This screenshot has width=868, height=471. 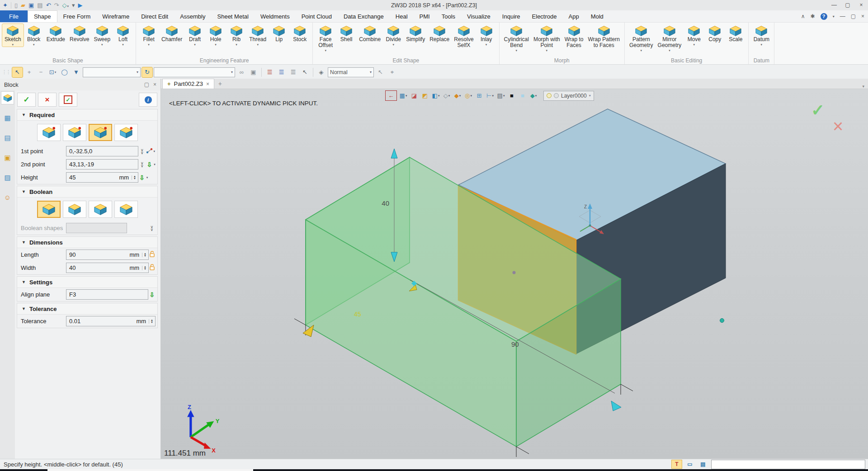 I want to click on mdi-minimize-icon: —, so click(x=843, y=16).